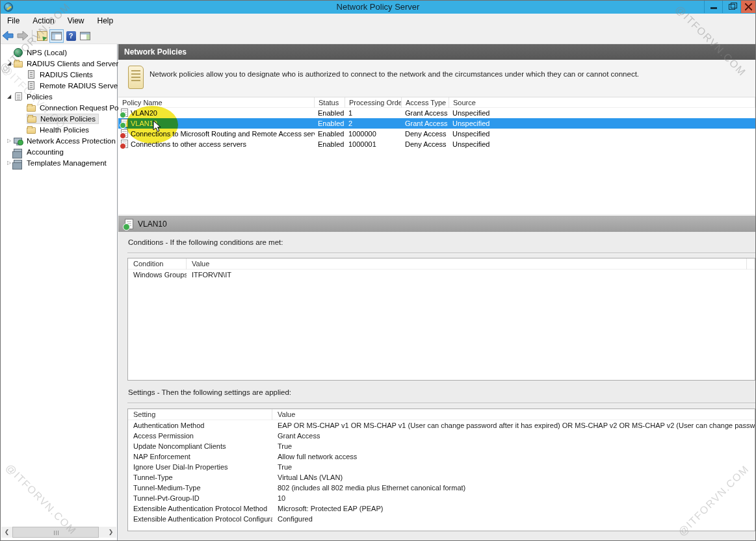  Describe the element at coordinates (205, 242) in the screenshot. I see `conditions-label: Conditions - If the following conditions…` at that location.